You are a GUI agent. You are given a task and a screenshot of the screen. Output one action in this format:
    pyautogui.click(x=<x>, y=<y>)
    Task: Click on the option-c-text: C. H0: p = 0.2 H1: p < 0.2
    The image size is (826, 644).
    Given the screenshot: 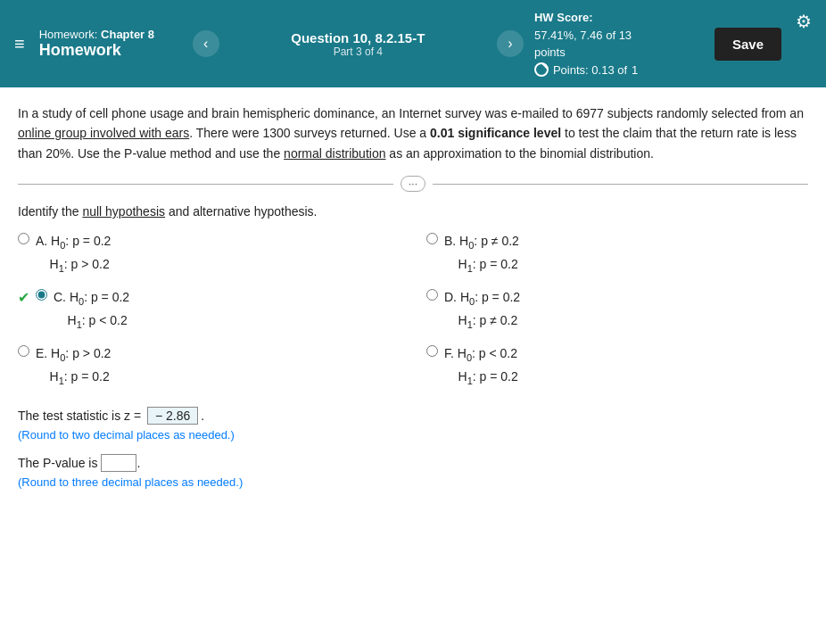 What is the action you would take?
    pyautogui.click(x=91, y=310)
    